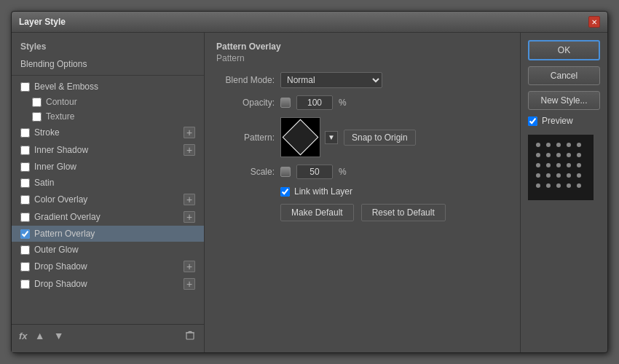  What do you see at coordinates (189, 132) in the screenshot?
I see `stroke-add-icon: +` at bounding box center [189, 132].